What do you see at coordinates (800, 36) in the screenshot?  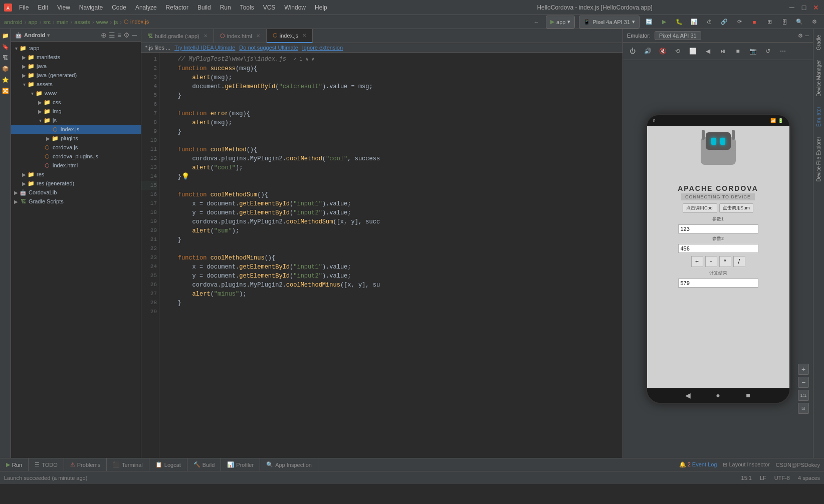 I see `emulator-settings-icon: ⚙` at bounding box center [800, 36].